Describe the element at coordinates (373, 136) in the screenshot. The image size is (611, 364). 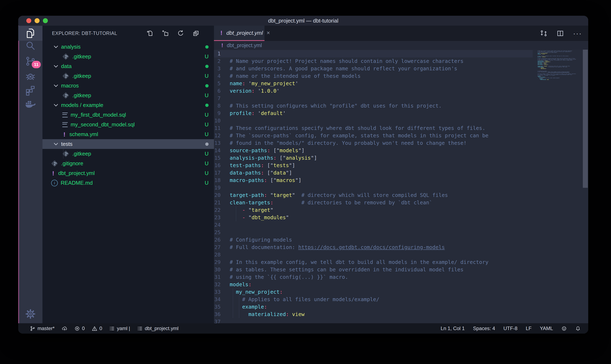
I see `code-line: 12# The `source-paths` config, for examp…` at that location.